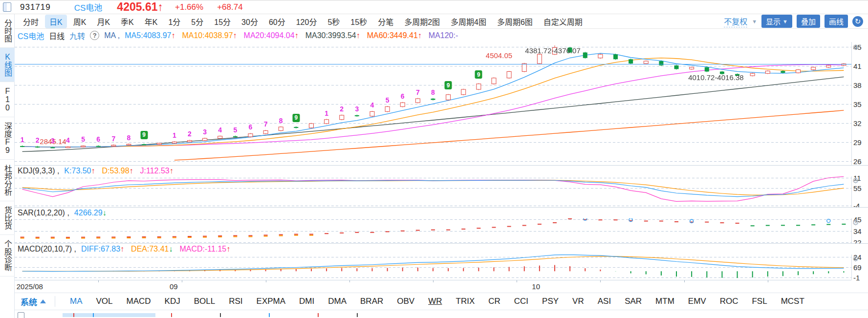  I want to click on indicator-value: MACD:-11.15↑, so click(205, 249).